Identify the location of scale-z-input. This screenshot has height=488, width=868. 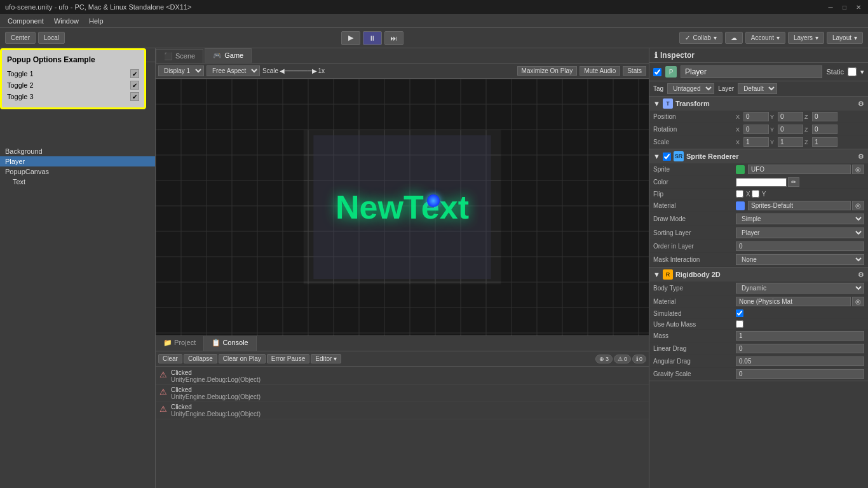
(825, 142).